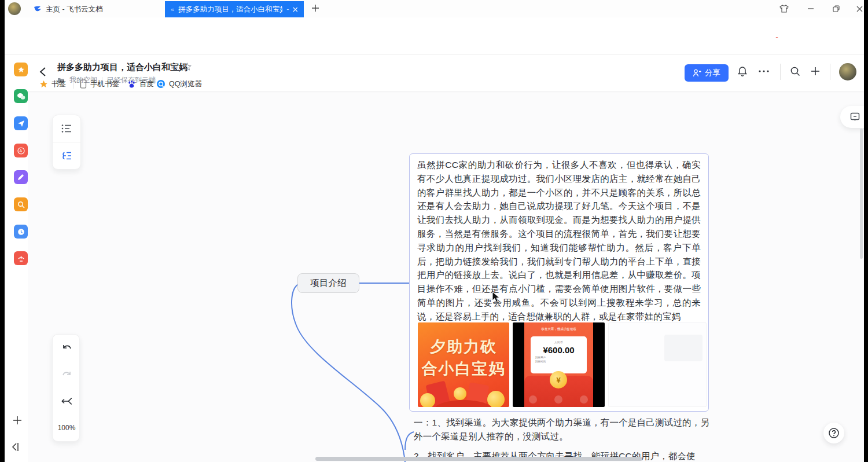 This screenshot has width=868, height=462. Describe the element at coordinates (21, 177) in the screenshot. I see `note-pen-icon` at that location.